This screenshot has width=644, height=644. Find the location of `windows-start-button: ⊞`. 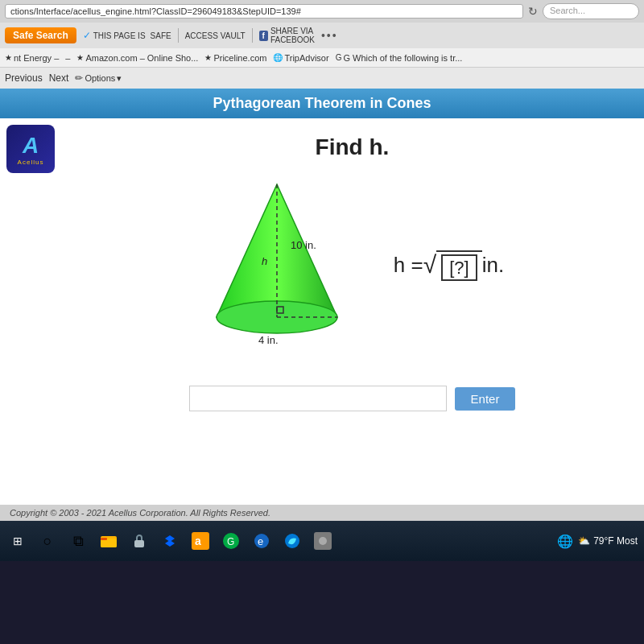

windows-start-button: ⊞ is located at coordinates (18, 541).